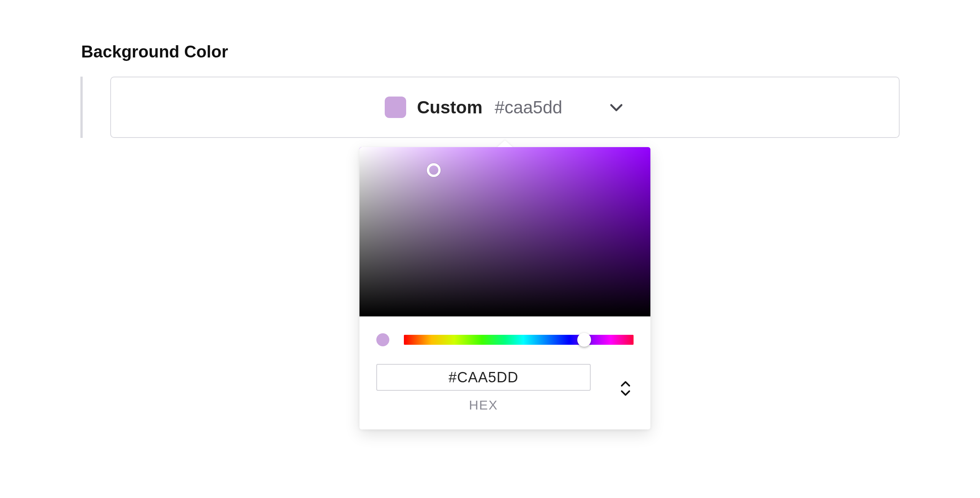  Describe the element at coordinates (383, 340) in the screenshot. I see `color-preview-swatch` at that location.